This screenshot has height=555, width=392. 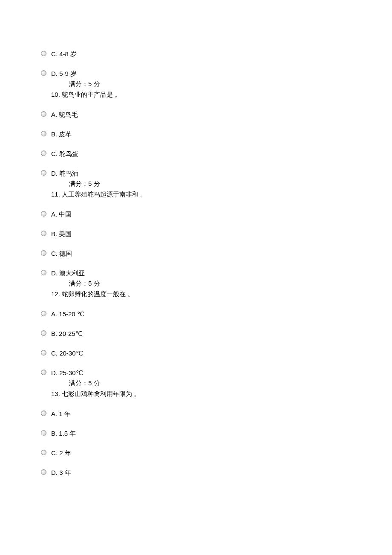 I want to click on option-d-oil-label: D. 鸵鸟油, so click(x=65, y=173).